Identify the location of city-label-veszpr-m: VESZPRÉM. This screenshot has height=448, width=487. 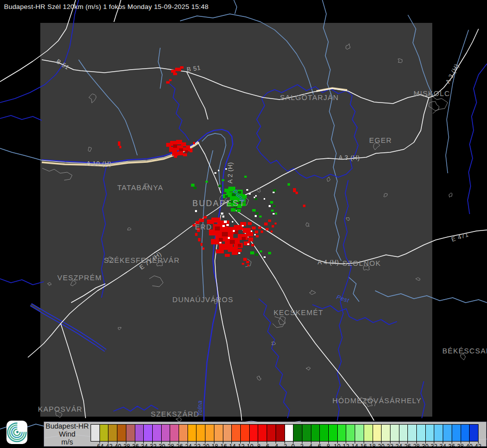
(80, 278).